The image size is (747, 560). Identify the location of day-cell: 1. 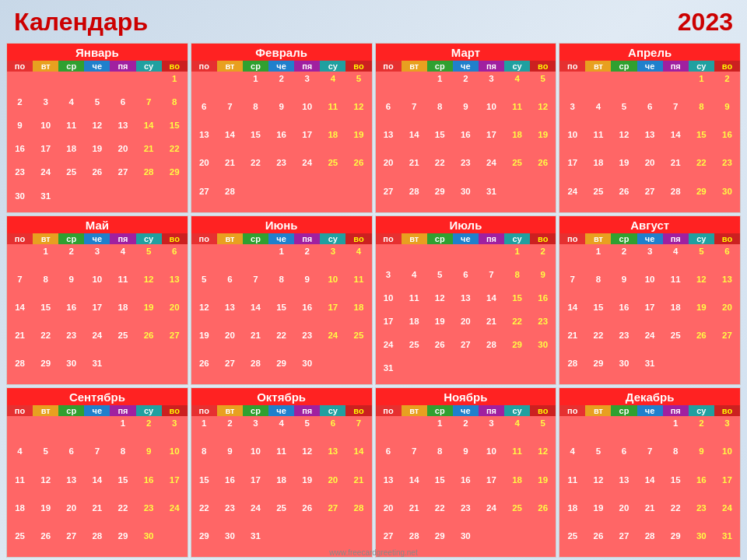
(204, 430).